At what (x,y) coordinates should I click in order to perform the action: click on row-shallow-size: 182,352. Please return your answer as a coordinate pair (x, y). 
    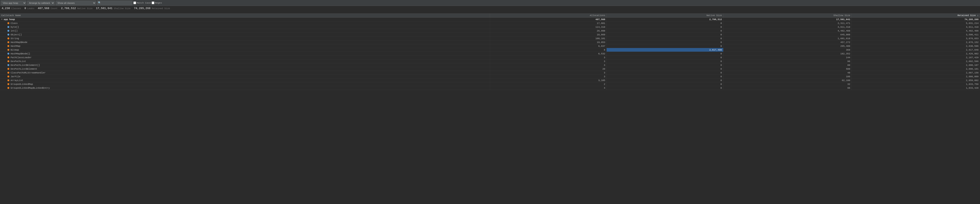
    Looking at the image, I should click on (788, 54).